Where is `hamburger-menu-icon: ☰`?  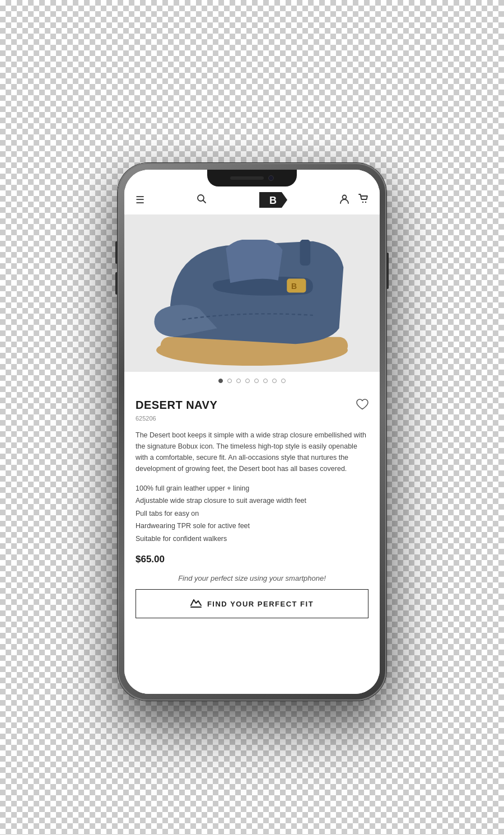
hamburger-menu-icon: ☰ is located at coordinates (140, 200).